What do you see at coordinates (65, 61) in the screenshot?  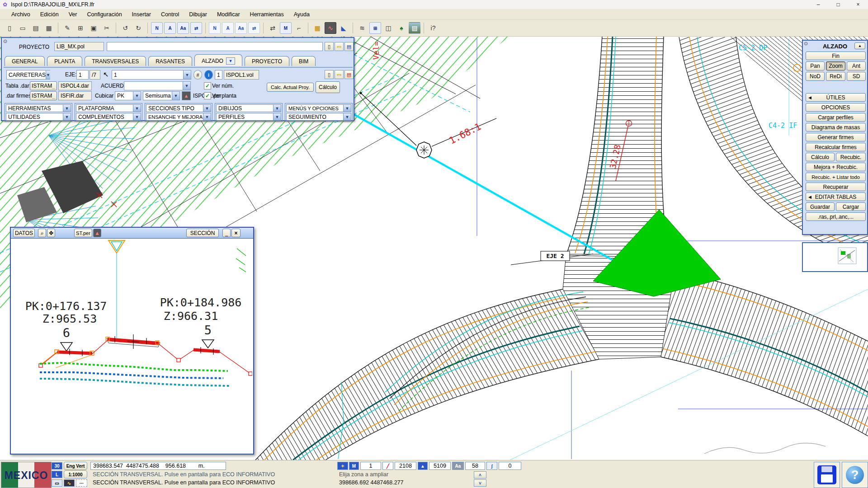 I see `tab-planta: PLANTA` at bounding box center [65, 61].